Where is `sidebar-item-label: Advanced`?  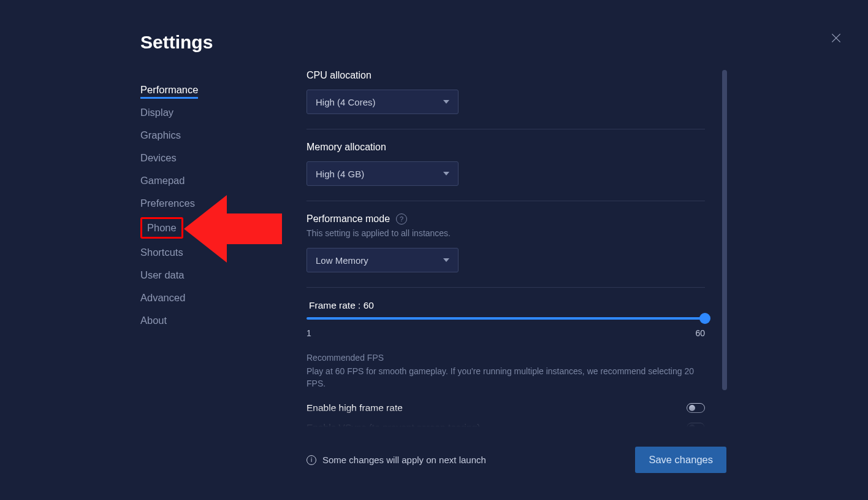
sidebar-item-label: Advanced is located at coordinates (163, 298).